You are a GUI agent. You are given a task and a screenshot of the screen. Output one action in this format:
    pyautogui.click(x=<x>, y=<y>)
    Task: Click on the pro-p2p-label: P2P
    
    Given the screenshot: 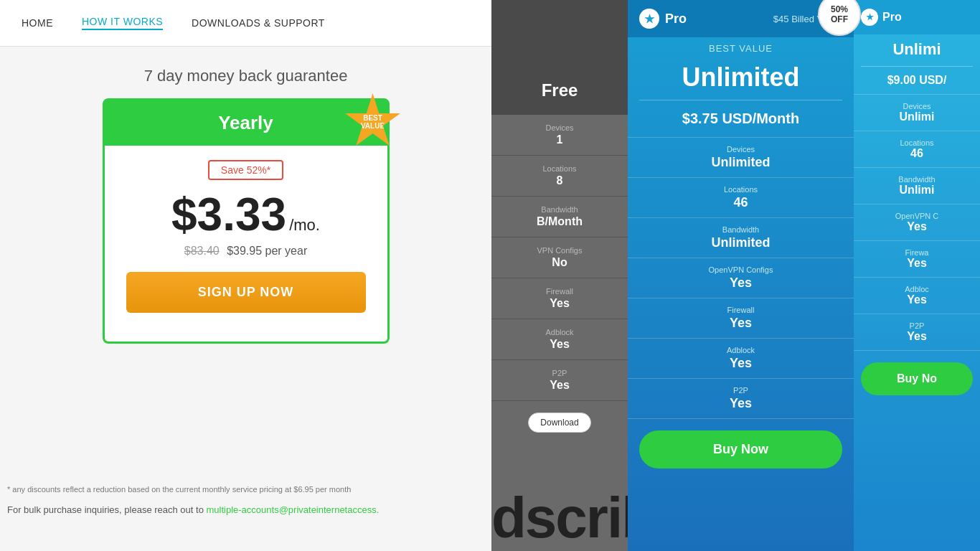 What is the action you would take?
    pyautogui.click(x=740, y=390)
    